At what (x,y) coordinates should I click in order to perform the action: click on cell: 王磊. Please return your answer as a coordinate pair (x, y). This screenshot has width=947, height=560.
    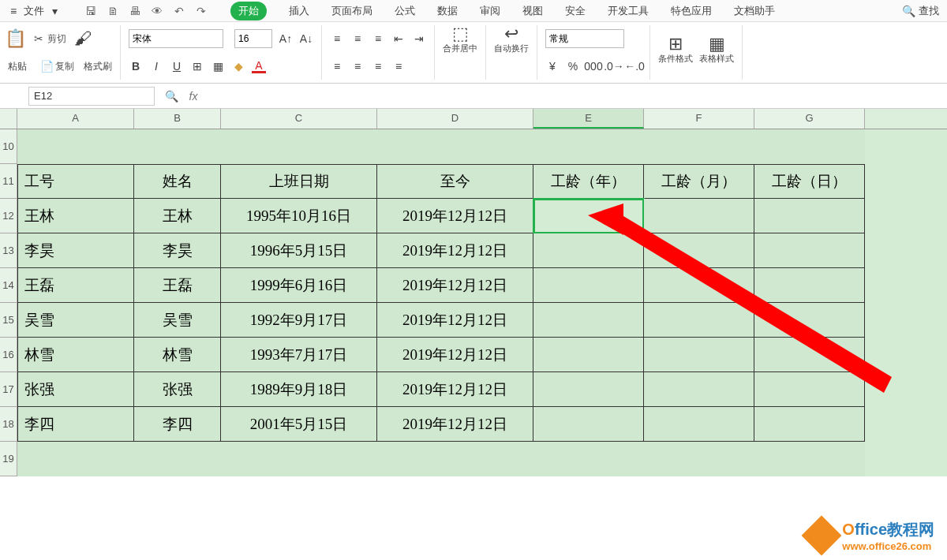
    Looking at the image, I should click on (178, 286).